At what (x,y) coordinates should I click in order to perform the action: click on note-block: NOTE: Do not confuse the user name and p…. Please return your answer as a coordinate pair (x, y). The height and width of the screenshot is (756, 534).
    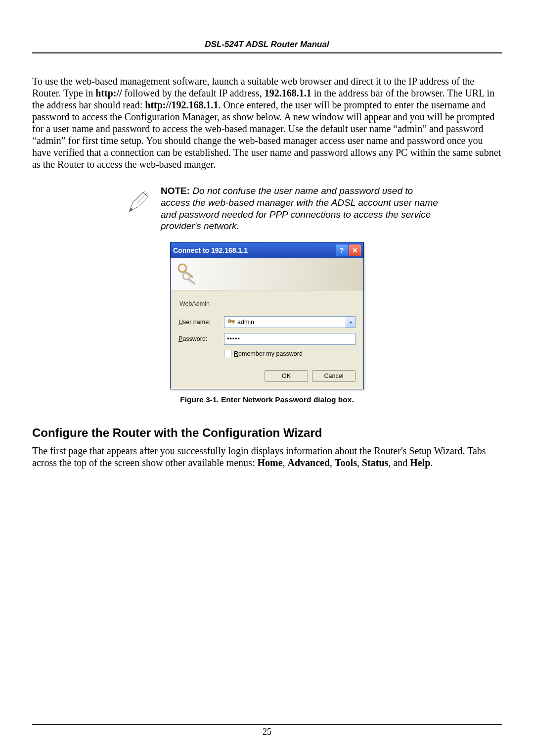
    Looking at the image, I should click on (284, 209).